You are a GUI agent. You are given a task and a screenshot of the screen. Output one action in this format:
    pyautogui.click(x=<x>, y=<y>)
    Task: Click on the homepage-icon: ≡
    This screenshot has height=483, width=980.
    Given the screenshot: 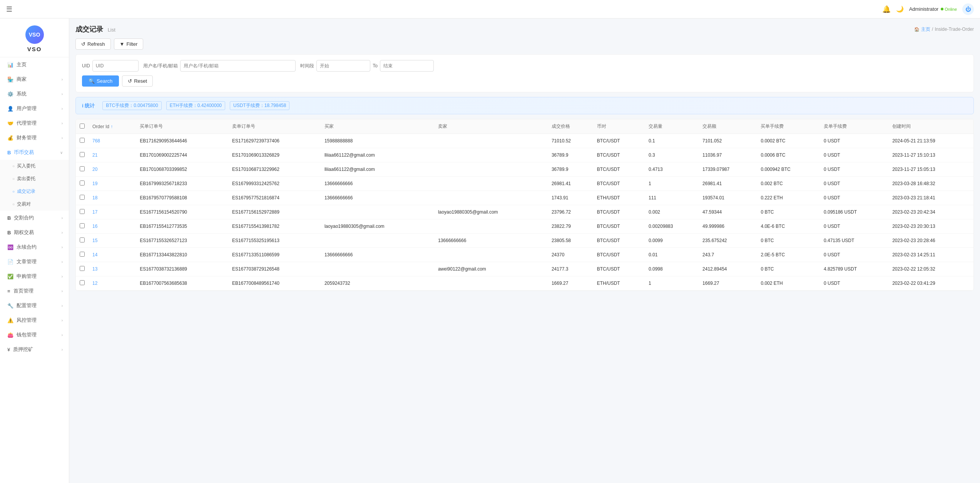 What is the action you would take?
    pyautogui.click(x=9, y=291)
    